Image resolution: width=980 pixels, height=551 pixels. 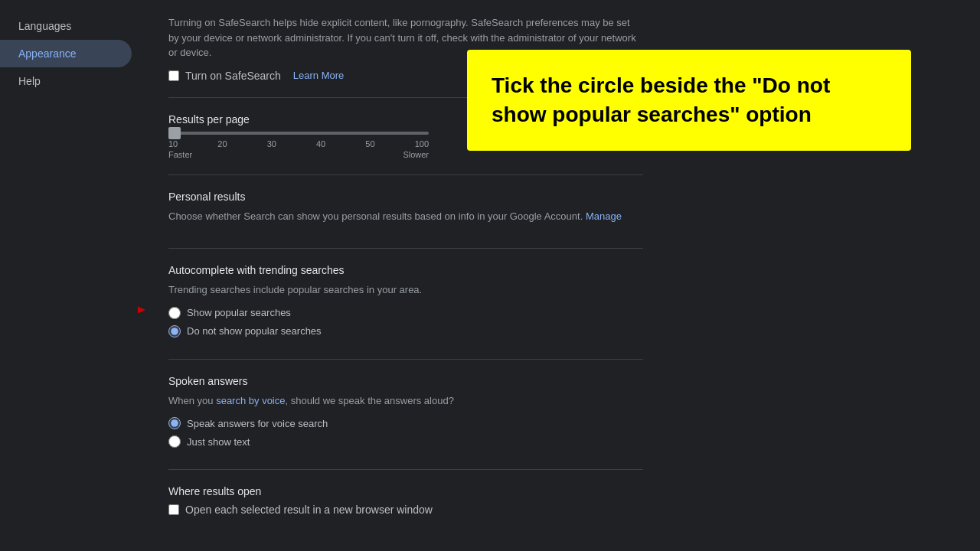 I want to click on do-not-show-radio, so click(x=175, y=331).